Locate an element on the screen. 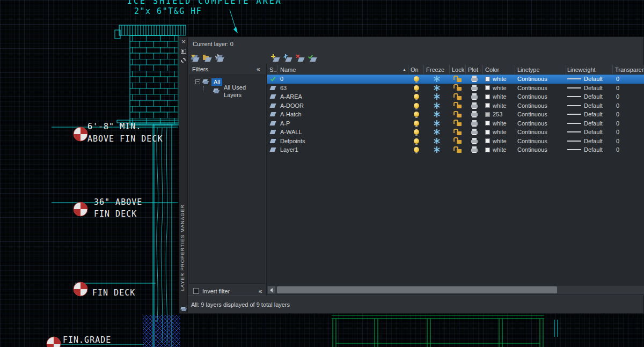  invert-filter-checkbox is located at coordinates (196, 291).